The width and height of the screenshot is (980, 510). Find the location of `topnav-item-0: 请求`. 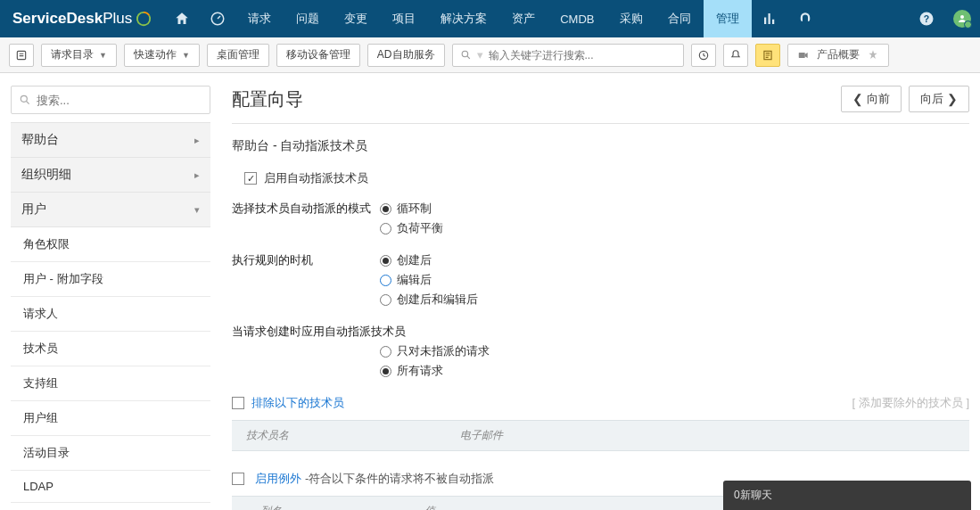

topnav-item-0: 请求 is located at coordinates (259, 19).